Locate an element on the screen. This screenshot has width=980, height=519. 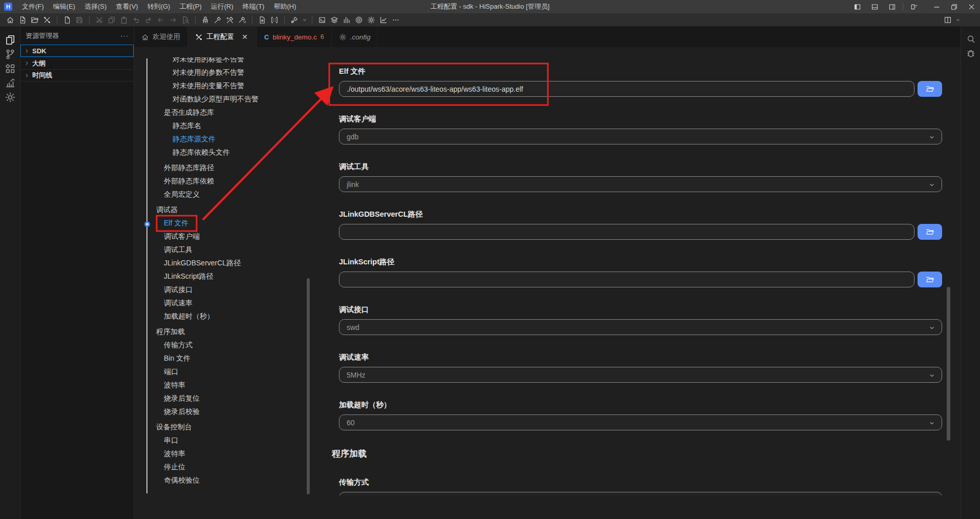
activity-settings-gear is located at coordinates (10, 97).